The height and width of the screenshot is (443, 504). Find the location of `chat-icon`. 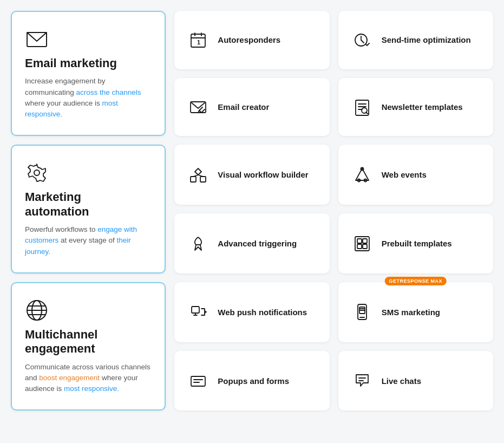

chat-icon is located at coordinates (362, 381).